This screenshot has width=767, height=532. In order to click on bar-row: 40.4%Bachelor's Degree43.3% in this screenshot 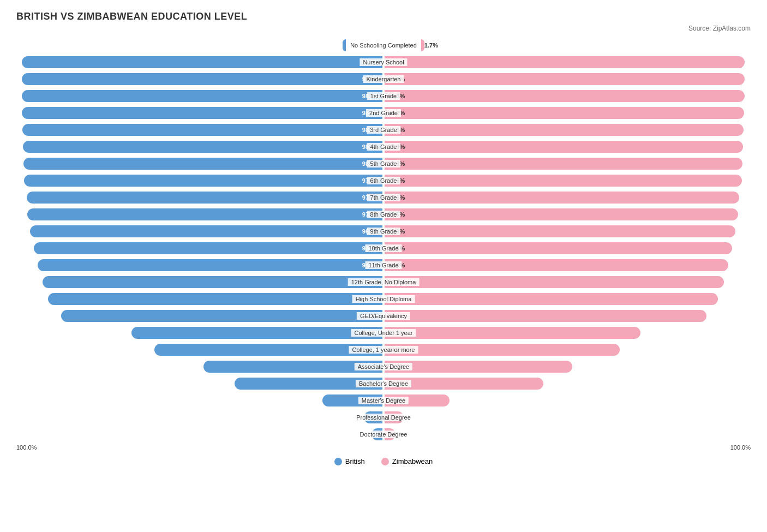, I will do `click(384, 384)`.